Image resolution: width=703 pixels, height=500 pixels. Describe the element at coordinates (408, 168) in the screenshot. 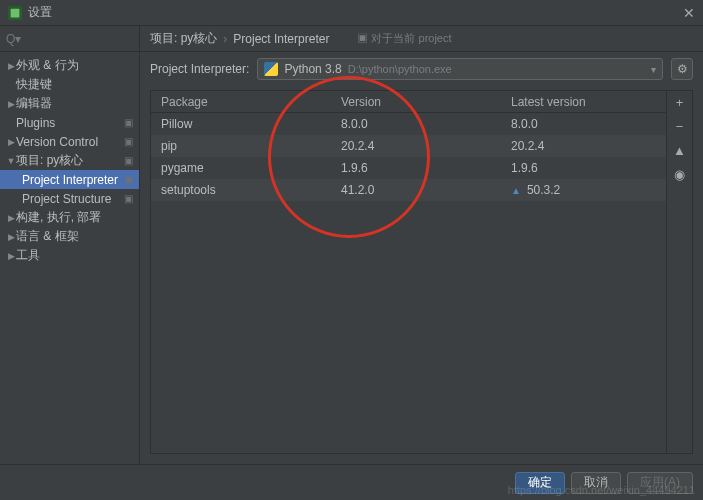

I see `table-row: pygame 1.9.6 1.9.6` at that location.